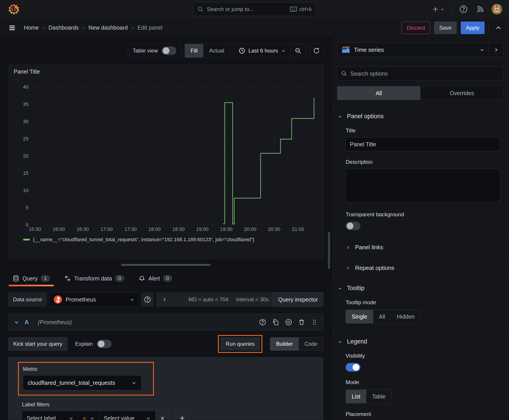  Describe the element at coordinates (499, 28) in the screenshot. I see `collapse-options-button` at that location.